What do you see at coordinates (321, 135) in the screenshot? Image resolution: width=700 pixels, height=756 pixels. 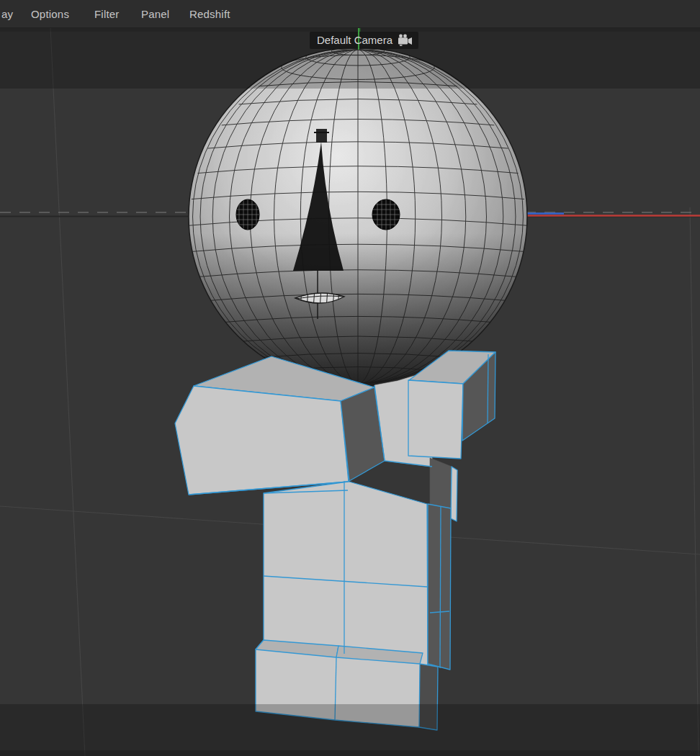 I see `nose-tip-detail` at bounding box center [321, 135].